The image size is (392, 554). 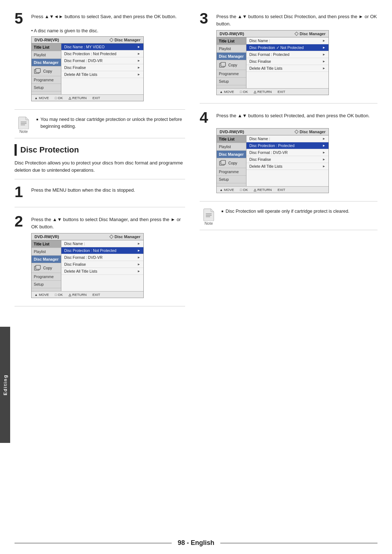 I want to click on dvd-menu-item-2-2: Disc Format : DVD-VR ►, so click(x=102, y=258).